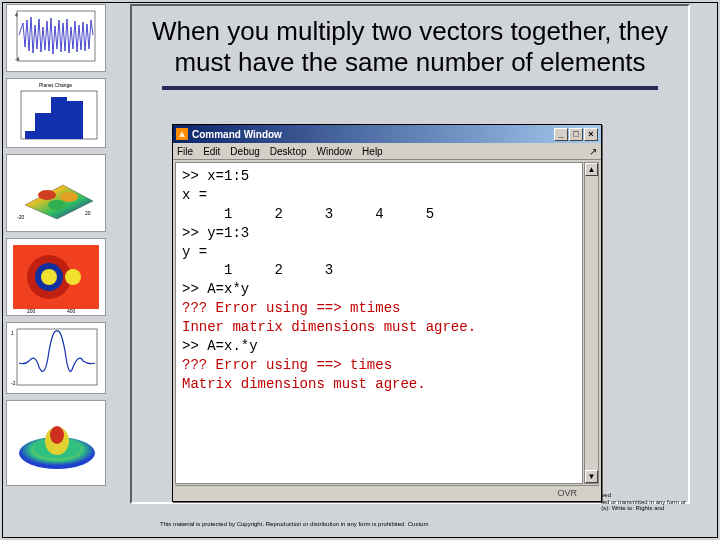  I want to click on svg-text: 200, so click(32, 311).